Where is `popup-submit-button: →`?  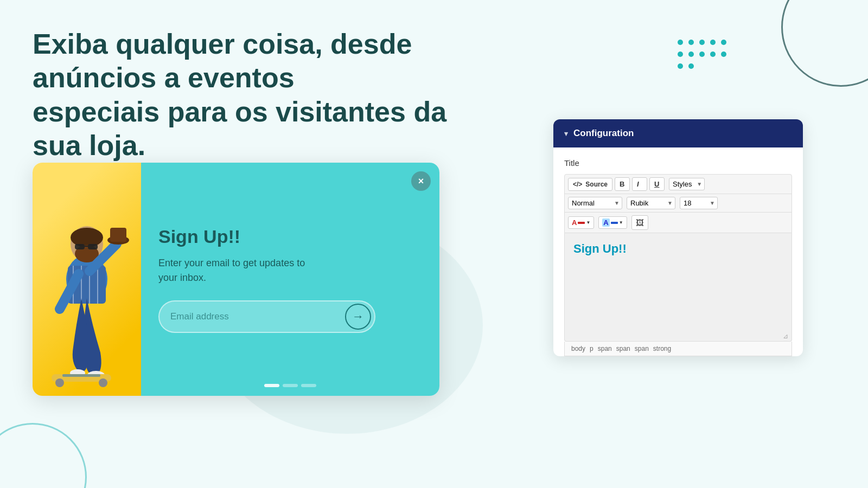
popup-submit-button: → is located at coordinates (358, 317).